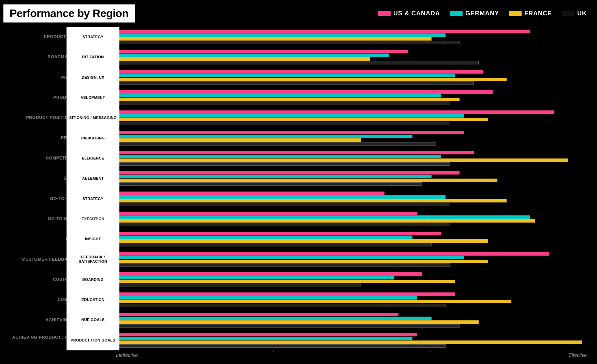  Describe the element at coordinates (93, 320) in the screenshot. I see `overlay-label-text: NUE GOALS` at that location.